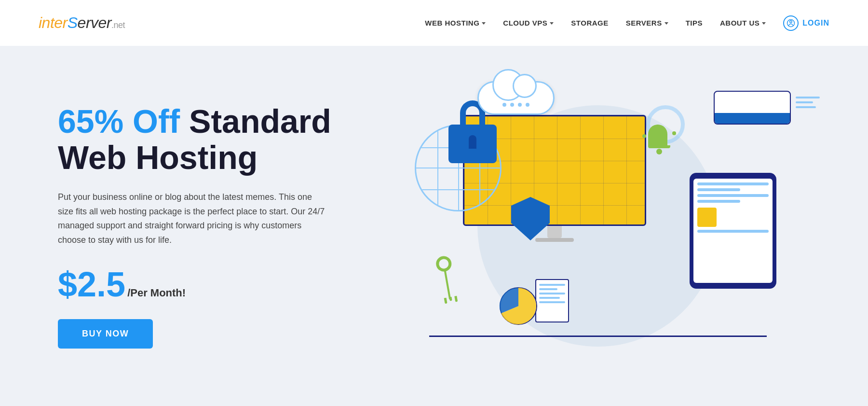 The height and width of the screenshot is (406, 868). What do you see at coordinates (156, 293) in the screenshot?
I see `price-period: /Per Month!` at bounding box center [156, 293].